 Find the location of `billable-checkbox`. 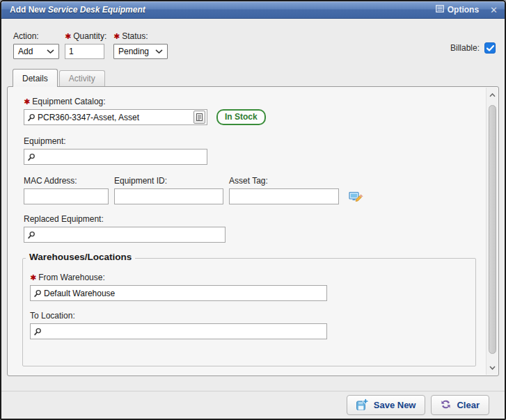

billable-checkbox is located at coordinates (490, 48).